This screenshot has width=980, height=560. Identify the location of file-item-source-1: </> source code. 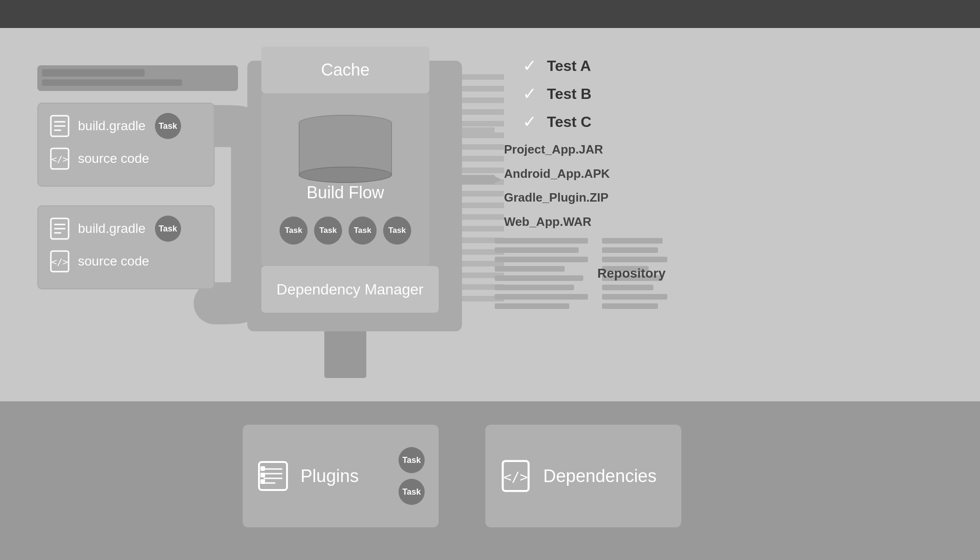
(126, 159).